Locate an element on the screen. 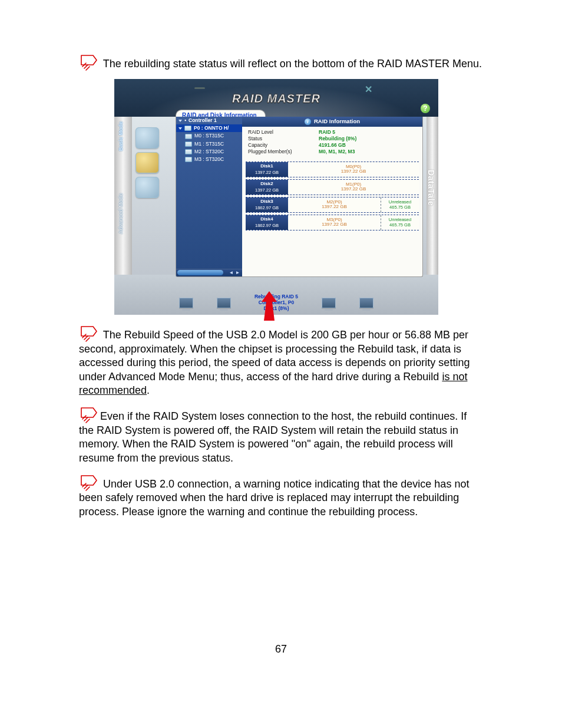 This screenshot has width=562, height=728. disk-row-3: Disk31862.97 GB M2(P0)1397.22 GB Unrelea… is located at coordinates (332, 205).